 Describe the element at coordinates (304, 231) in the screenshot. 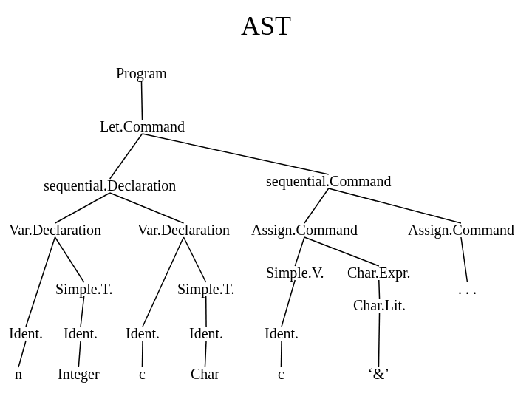

I see `tree-node-assign1: Assign.Command` at that location.